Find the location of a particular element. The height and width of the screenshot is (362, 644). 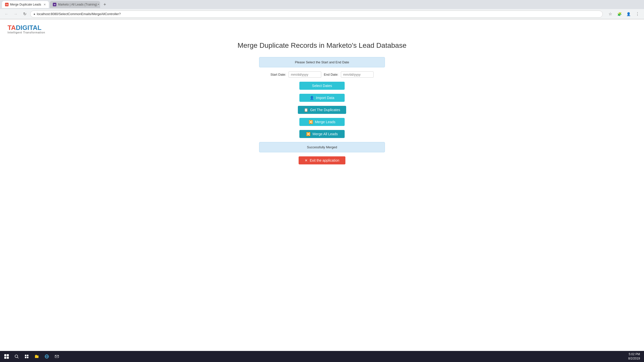

import-data-icon: 👤 is located at coordinates (312, 98).